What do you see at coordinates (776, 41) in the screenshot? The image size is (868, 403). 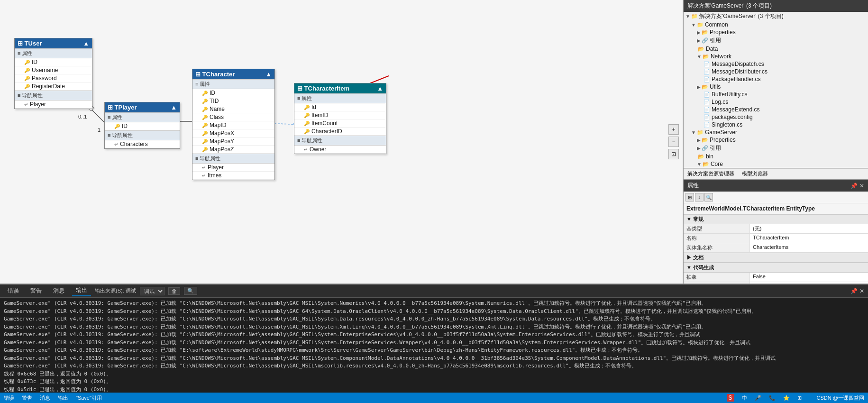 I see `tree-item-ref-common: ▶ 🔗 引用` at bounding box center [776, 41].